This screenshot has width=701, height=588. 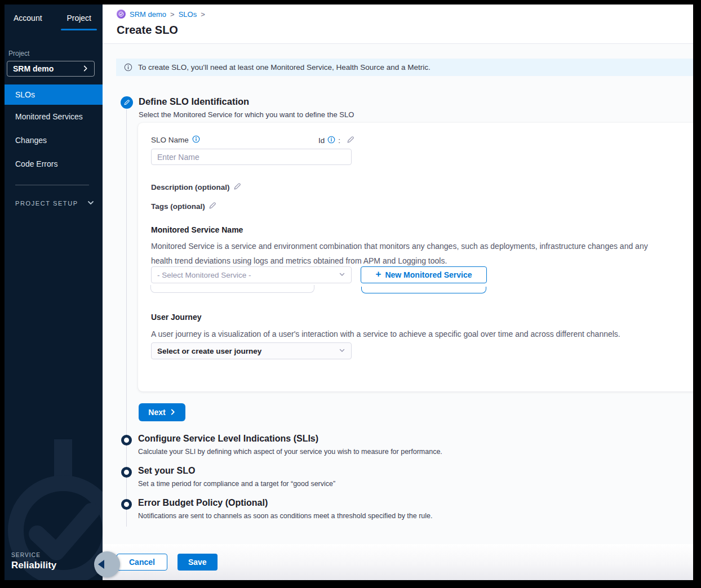 I want to click on info-banner: To create SLO, you'll need at least one …, so click(x=405, y=68).